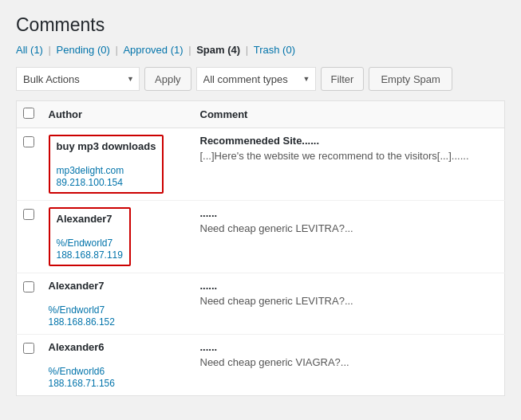 The height and width of the screenshot is (420, 521). What do you see at coordinates (349, 164) in the screenshot?
I see `row-comment-cell: Recommeneded Site......[...]Here's the w…` at bounding box center [349, 164].